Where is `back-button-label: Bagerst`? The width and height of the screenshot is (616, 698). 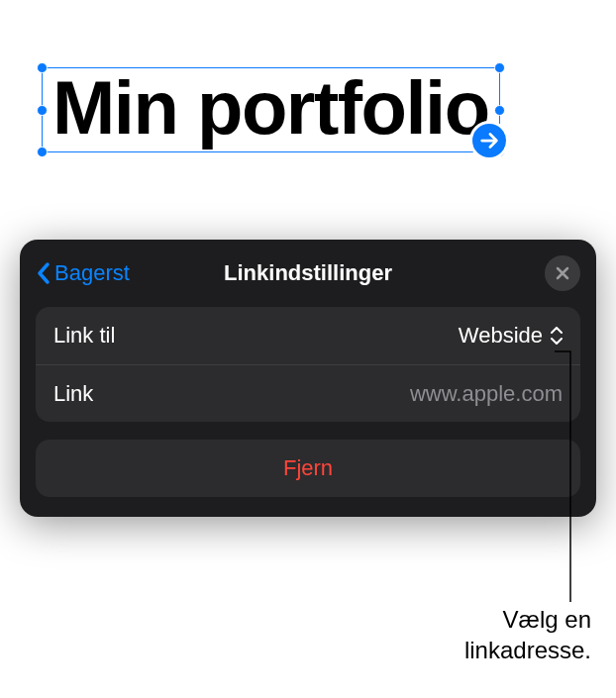 back-button-label: Bagerst is located at coordinates (92, 273).